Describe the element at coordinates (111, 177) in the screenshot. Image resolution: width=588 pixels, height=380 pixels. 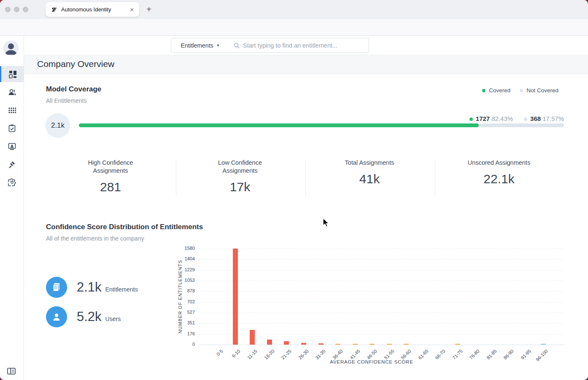
I see `stat-high-confidence: High Confidence Assignments 281` at that location.